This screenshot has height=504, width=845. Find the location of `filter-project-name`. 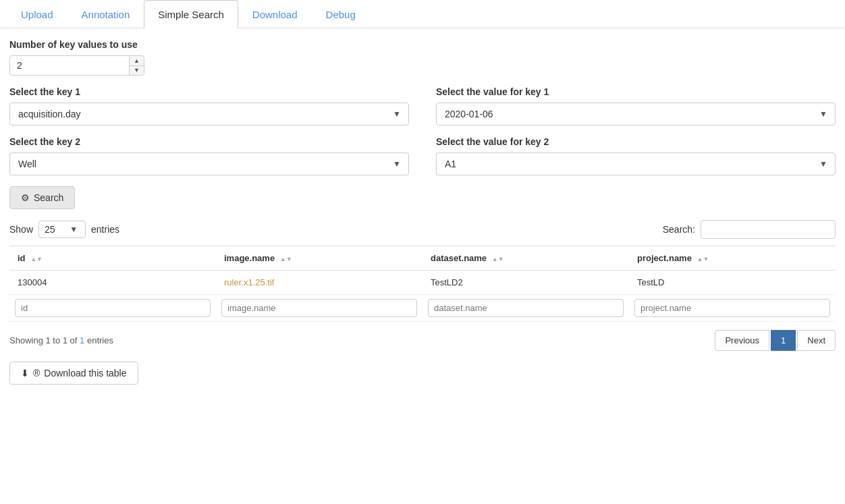

filter-project-name is located at coordinates (732, 308).